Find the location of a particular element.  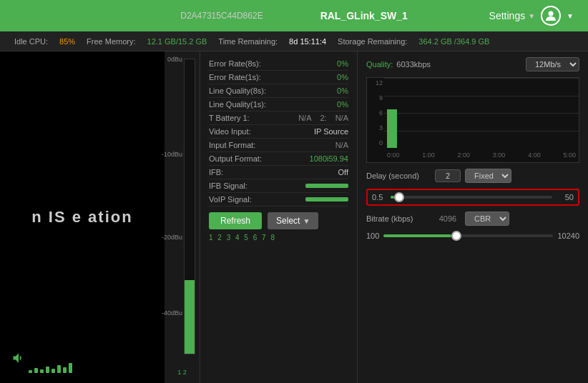

delay-value-input is located at coordinates (448, 176).